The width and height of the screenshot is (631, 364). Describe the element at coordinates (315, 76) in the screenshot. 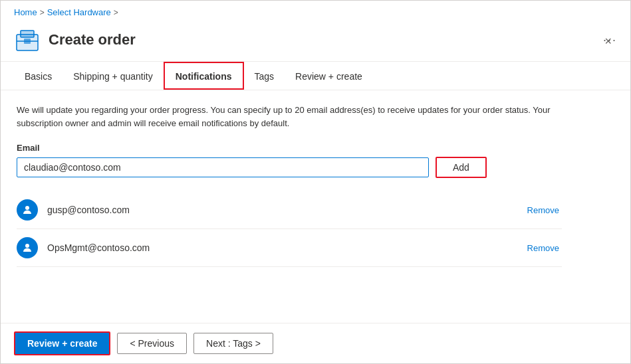

I see `tab-bar: Basics Shipping + quantity Notifications…` at that location.